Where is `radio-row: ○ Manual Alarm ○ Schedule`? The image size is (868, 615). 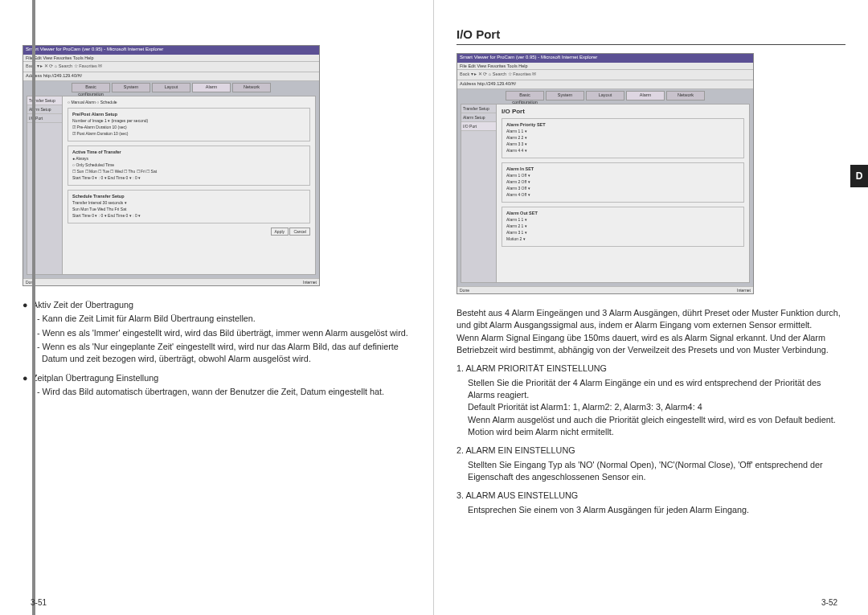 radio-row: ○ Manual Alarm ○ Schedule is located at coordinates (189, 102).